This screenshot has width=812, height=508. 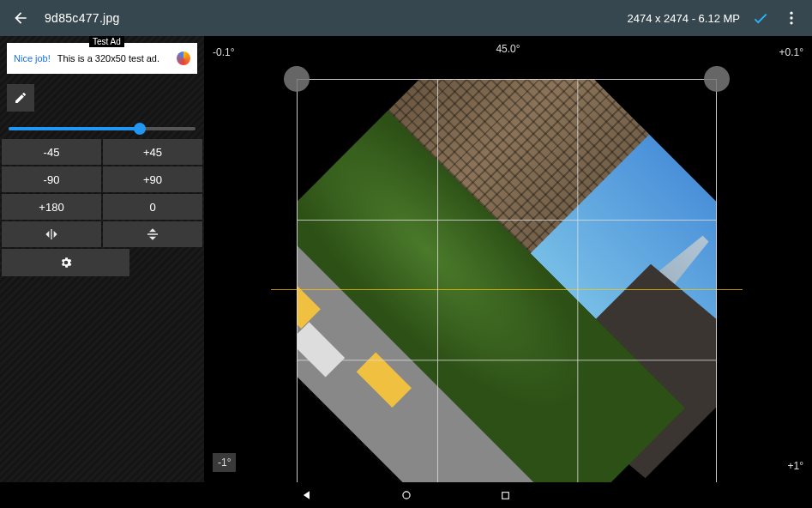 I want to click on nav-home-button, so click(x=406, y=495).